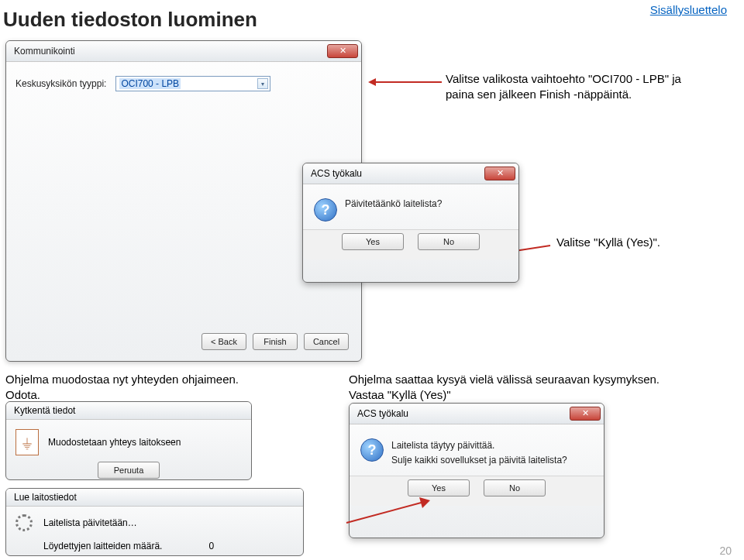 The height and width of the screenshot is (560, 744). What do you see at coordinates (184, 51) in the screenshot?
I see `titlebar: Kommunikointi ✕` at bounding box center [184, 51].